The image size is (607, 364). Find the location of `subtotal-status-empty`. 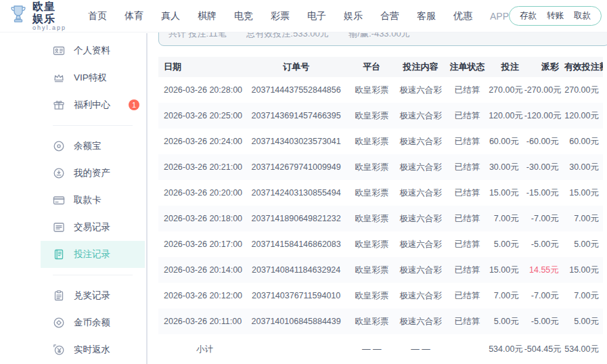

subtotal-status-empty is located at coordinates (467, 349).